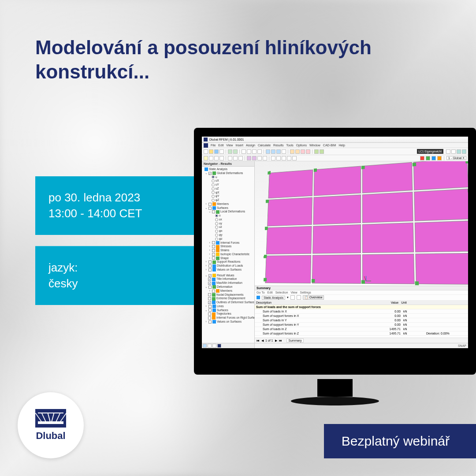  I want to click on tree-deformation: Deformation, so click(225, 287).